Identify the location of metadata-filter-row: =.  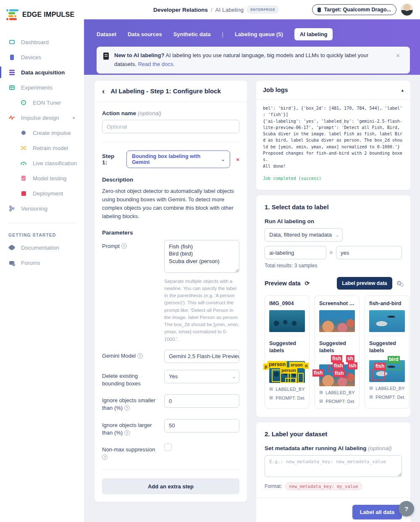
(333, 253).